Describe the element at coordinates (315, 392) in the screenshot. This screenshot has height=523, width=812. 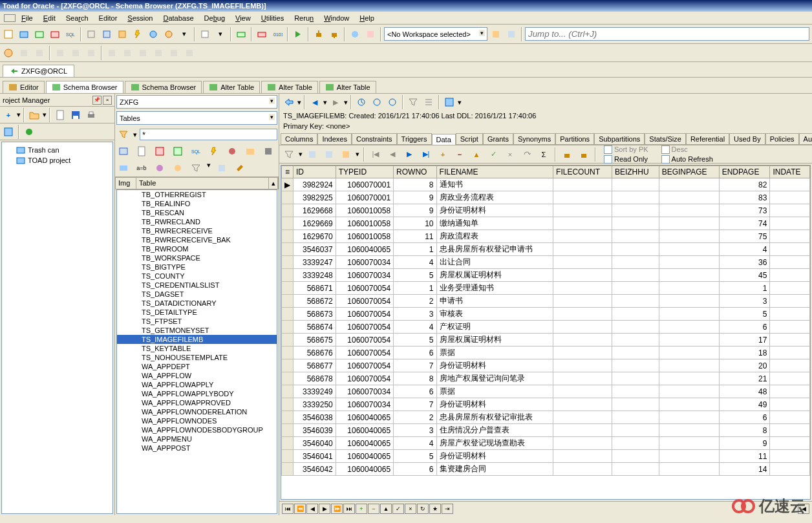
I see `cell-id: 3339249` at that location.